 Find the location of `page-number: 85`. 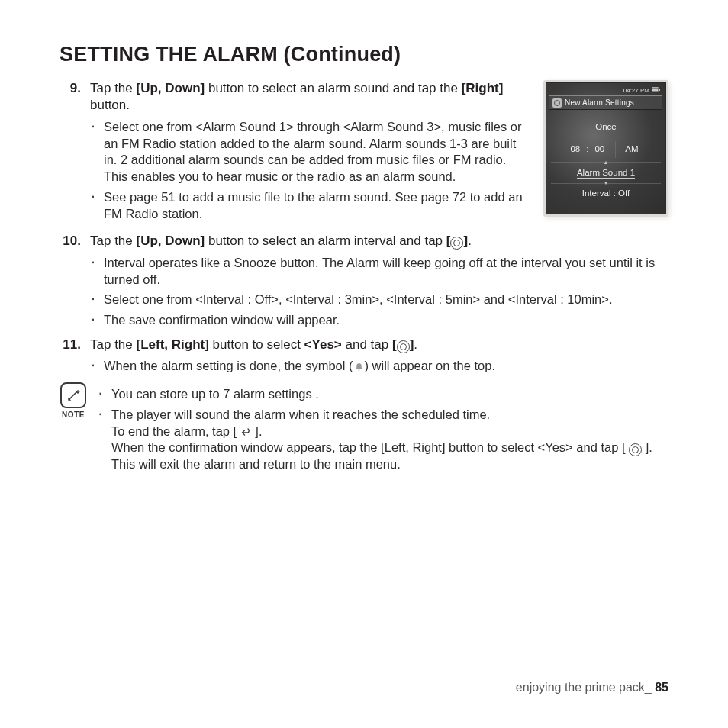

page-number: 85 is located at coordinates (662, 687).